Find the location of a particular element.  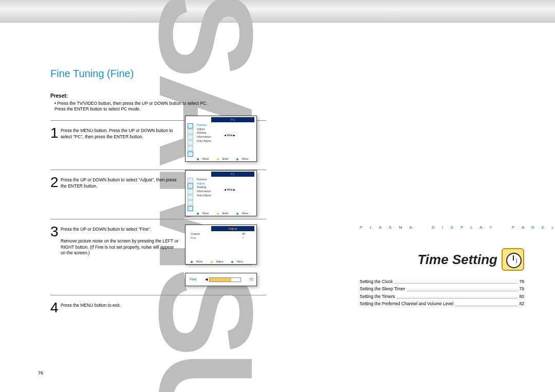

toc-item: Setting the Sleep Timer79 is located at coordinates (442, 289).